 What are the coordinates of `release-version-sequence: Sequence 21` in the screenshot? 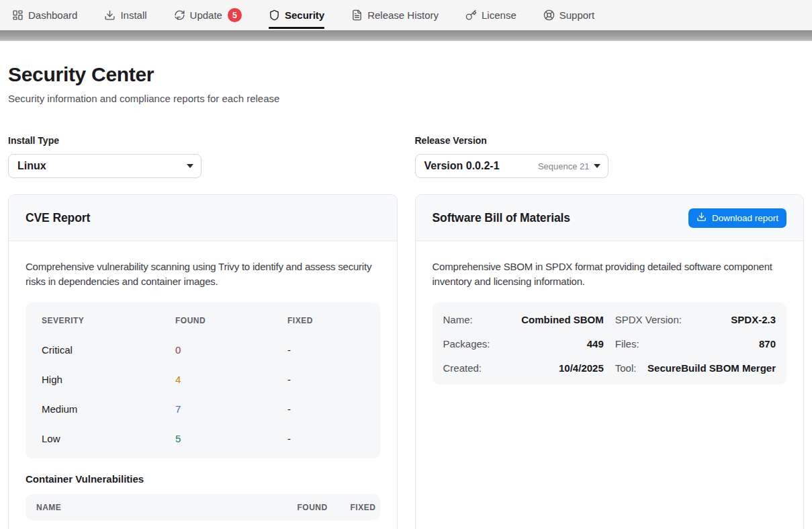 It's located at (564, 167).